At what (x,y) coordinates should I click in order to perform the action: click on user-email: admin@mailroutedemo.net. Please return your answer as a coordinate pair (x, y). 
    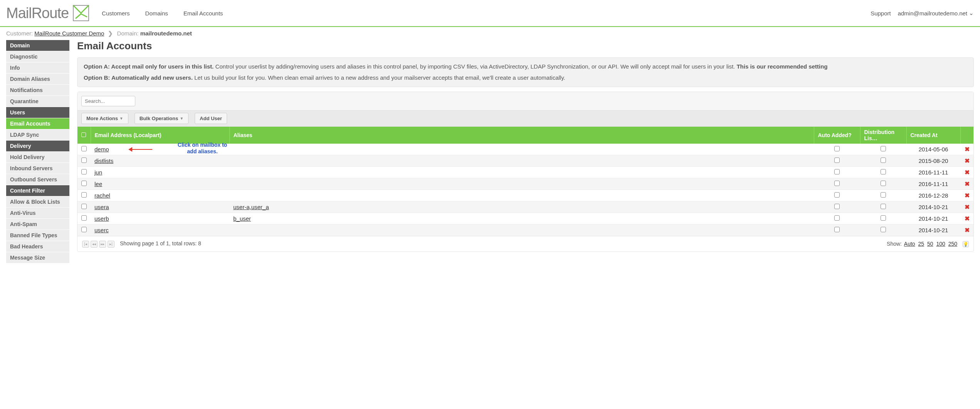
    Looking at the image, I should click on (933, 13).